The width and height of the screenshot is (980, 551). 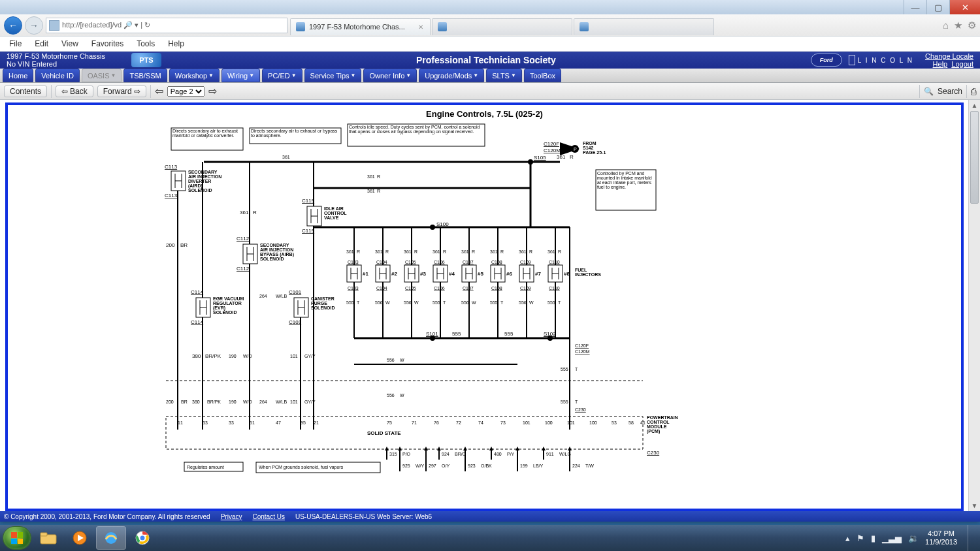 What do you see at coordinates (57, 76) in the screenshot?
I see `toolbar-tab-vehicle-id: Vehicle ID` at bounding box center [57, 76].